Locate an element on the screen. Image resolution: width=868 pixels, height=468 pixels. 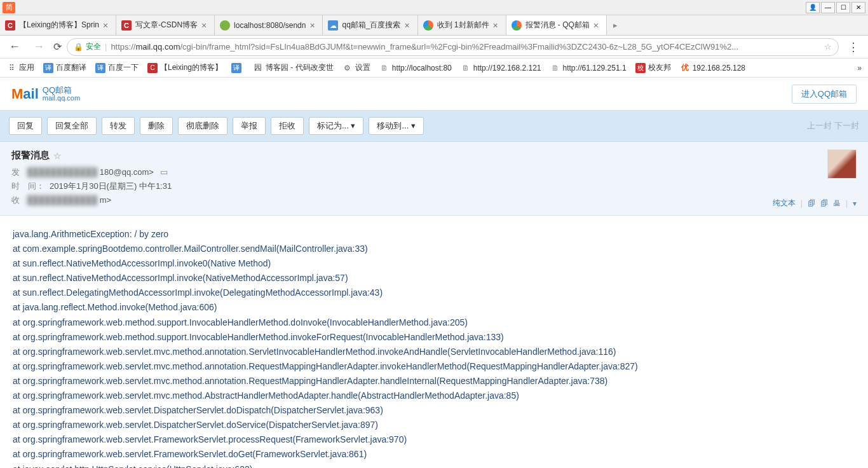
bookmark-item: 🗎http://61.129.251.1 is located at coordinates (588, 68).